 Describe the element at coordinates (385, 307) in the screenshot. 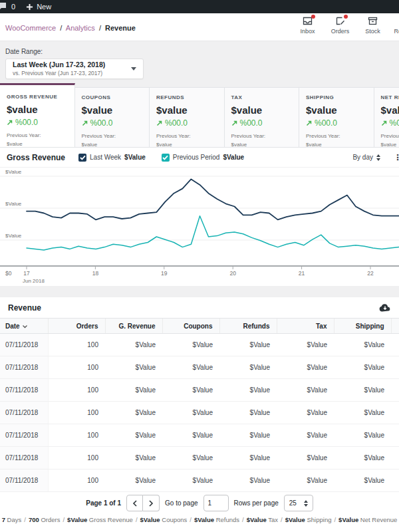

I see `download-icon` at that location.